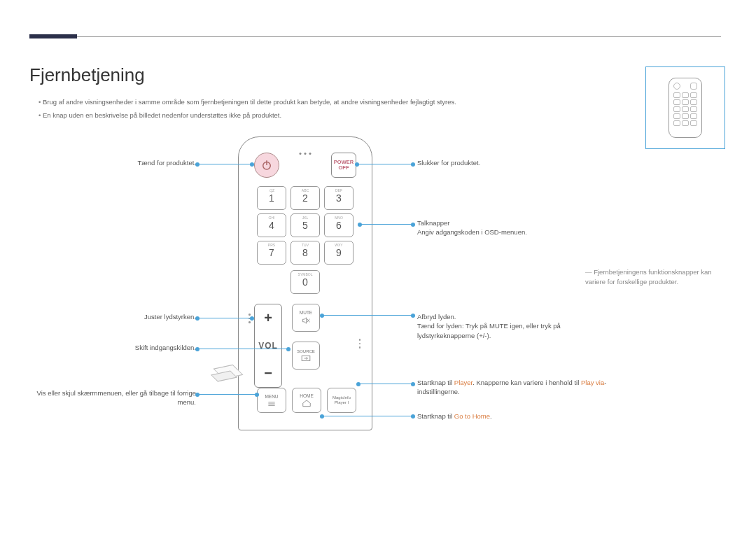  I want to click on mute-label: MUTE, so click(306, 312).